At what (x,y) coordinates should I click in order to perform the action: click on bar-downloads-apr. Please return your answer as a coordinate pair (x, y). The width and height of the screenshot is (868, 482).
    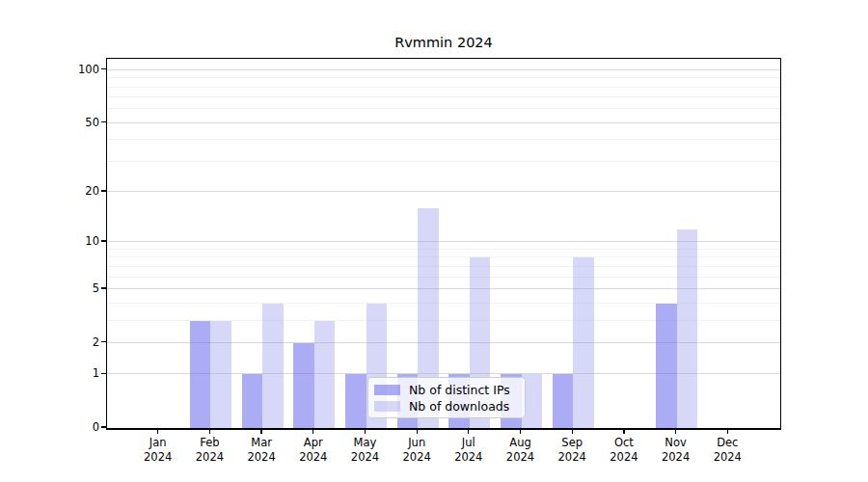
    Looking at the image, I should click on (325, 375).